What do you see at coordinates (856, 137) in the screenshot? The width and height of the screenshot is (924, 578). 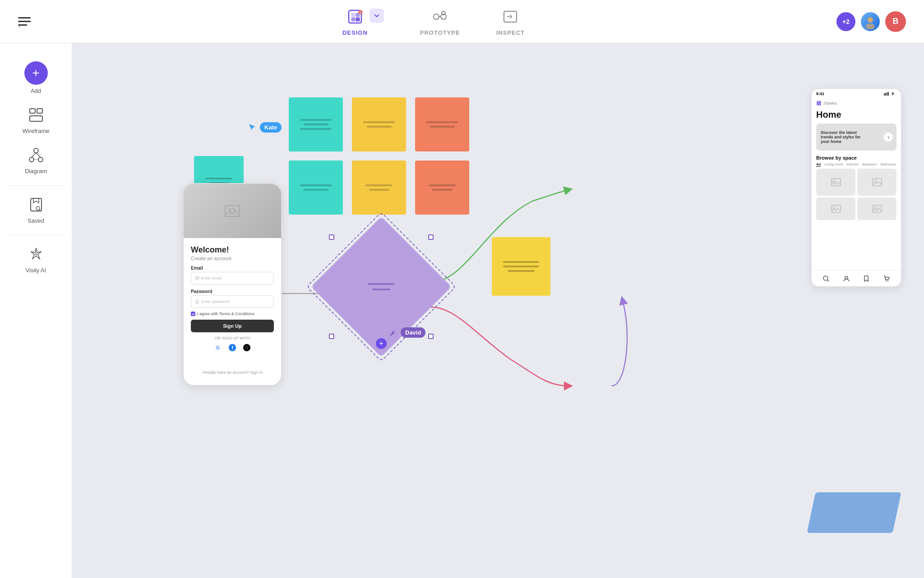 I see `app-banner: Discover the latest trends and styles fo…` at bounding box center [856, 137].